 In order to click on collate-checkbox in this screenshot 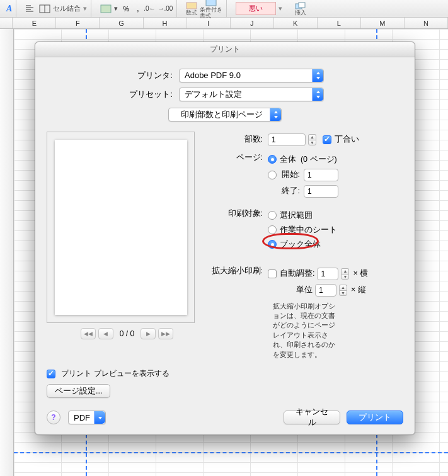, I will do `click(327, 140)`.